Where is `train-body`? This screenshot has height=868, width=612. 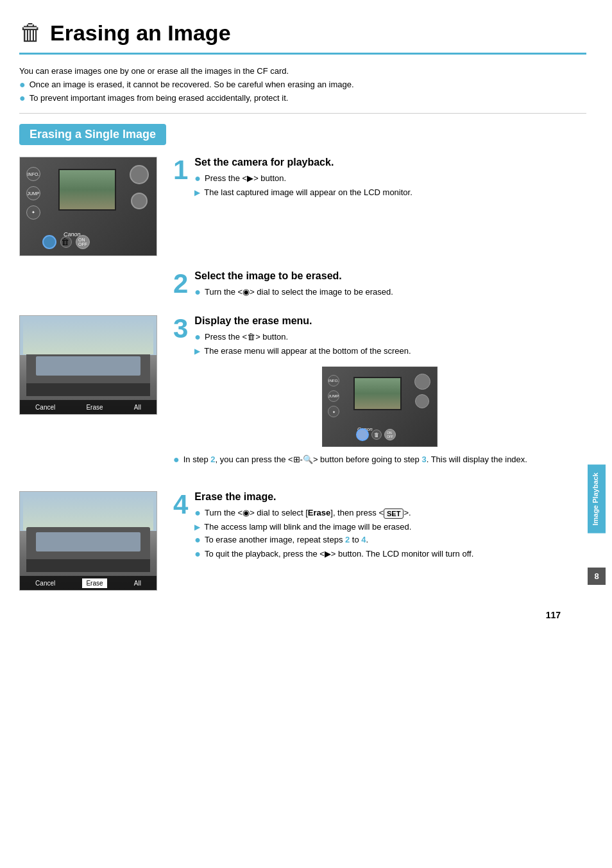 train-body is located at coordinates (89, 374).